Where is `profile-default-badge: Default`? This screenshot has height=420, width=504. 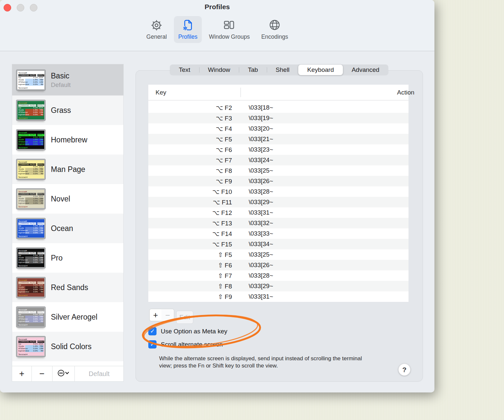 profile-default-badge: Default is located at coordinates (61, 85).